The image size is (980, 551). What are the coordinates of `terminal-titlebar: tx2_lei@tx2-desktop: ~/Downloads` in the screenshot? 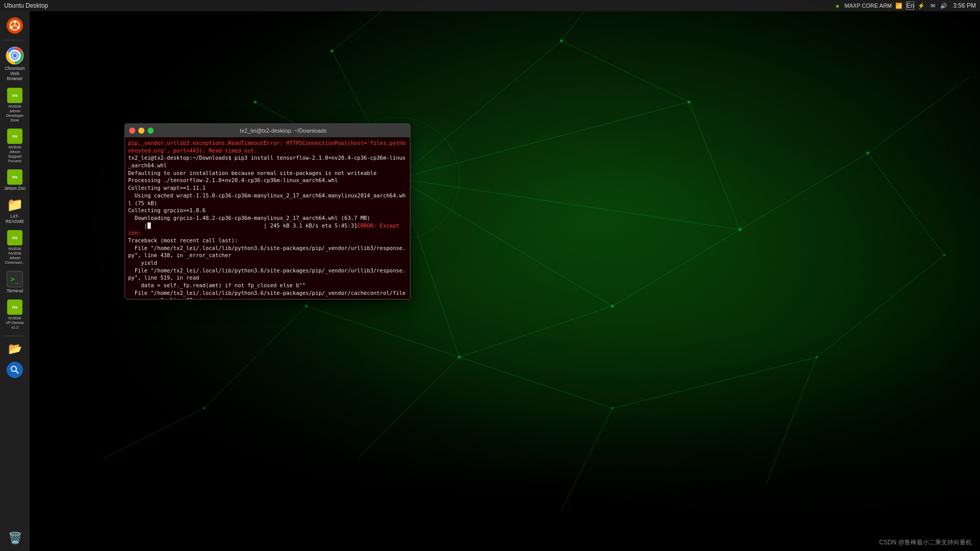 It's located at (267, 131).